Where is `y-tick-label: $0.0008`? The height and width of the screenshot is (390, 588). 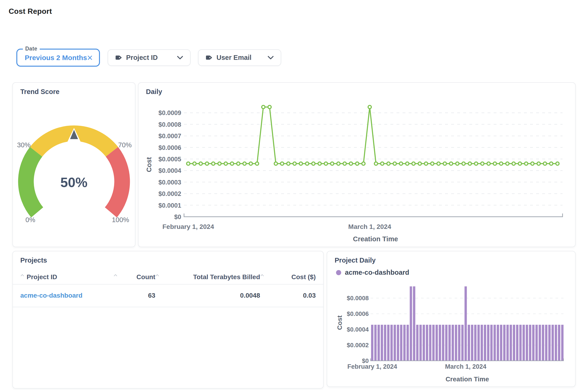 y-tick-label: $0.0008 is located at coordinates (170, 125).